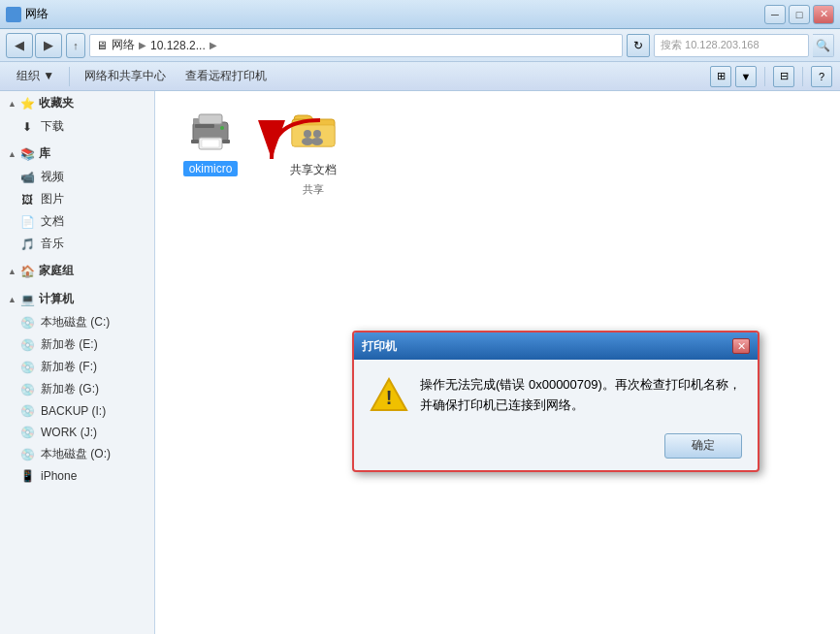 The height and width of the screenshot is (634, 840). What do you see at coordinates (771, 77) in the screenshot?
I see `toolbar-right: ⊞ ▼ ⊟ ?` at bounding box center [771, 77].